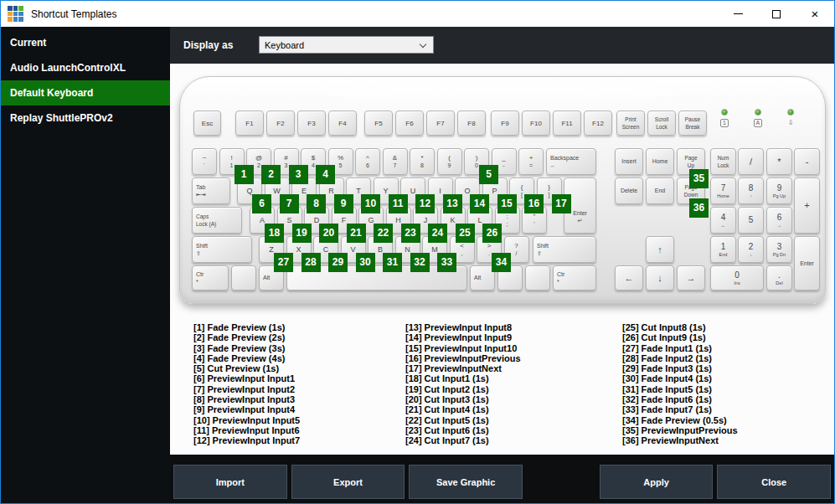 This screenshot has width=835, height=504. What do you see at coordinates (410, 123) in the screenshot?
I see `key-f6: F6` at bounding box center [410, 123].